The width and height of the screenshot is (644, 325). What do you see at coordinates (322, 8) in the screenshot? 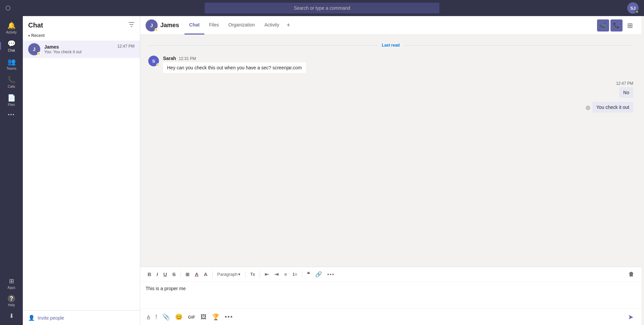
I see `top-bar: ⬡ Search or type a command SJ` at bounding box center [322, 8].